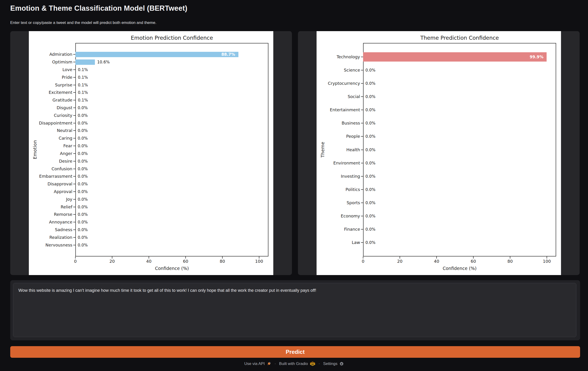  I want to click on x-tick-label: 80, so click(222, 261).